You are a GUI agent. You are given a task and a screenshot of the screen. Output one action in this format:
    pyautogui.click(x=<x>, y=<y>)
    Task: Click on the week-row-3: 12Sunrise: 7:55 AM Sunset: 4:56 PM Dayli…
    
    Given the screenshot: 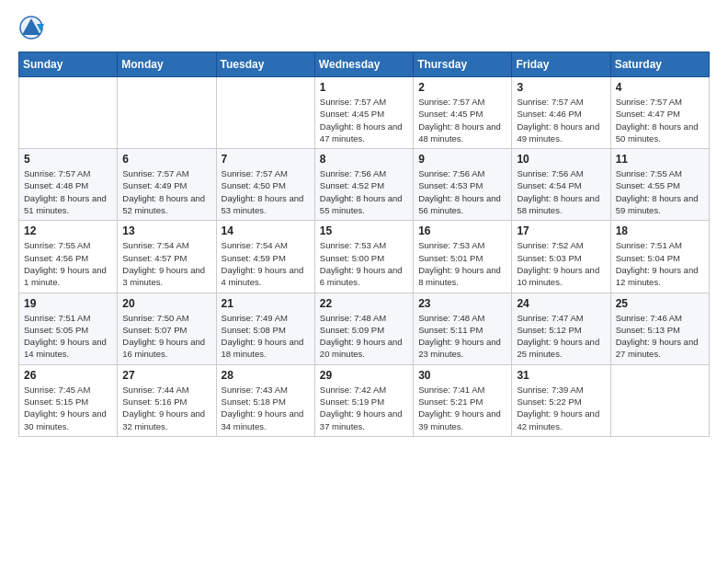 What is the action you would take?
    pyautogui.click(x=364, y=257)
    